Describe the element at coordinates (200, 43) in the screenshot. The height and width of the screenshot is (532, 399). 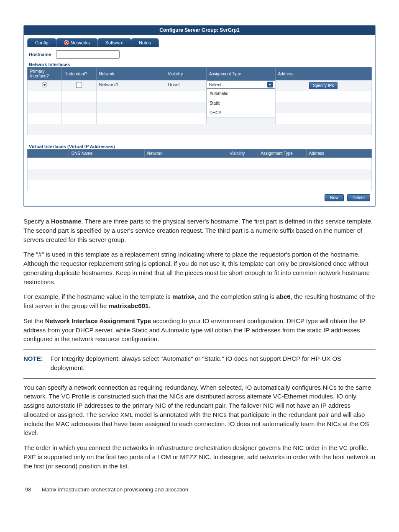
I see `tab-strip: Config Networks Software Notes` at that location.